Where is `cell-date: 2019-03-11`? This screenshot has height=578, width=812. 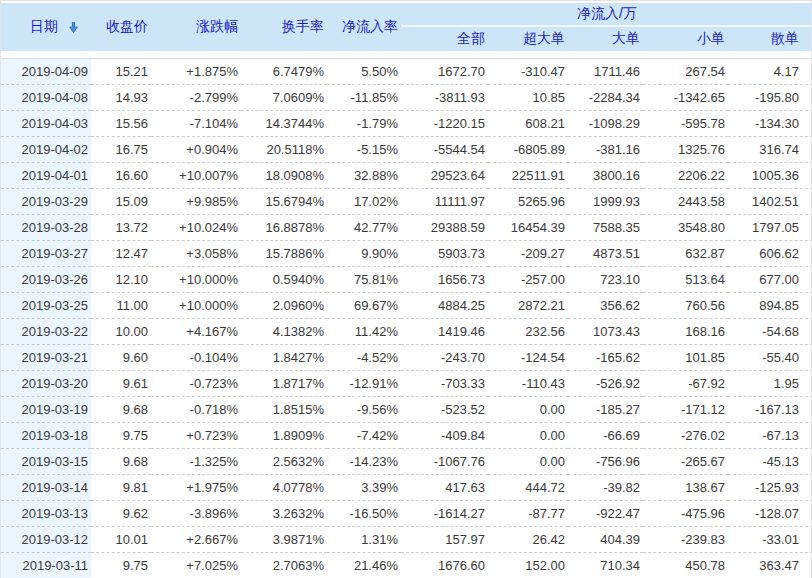
cell-date: 2019-03-11 is located at coordinates (46, 566).